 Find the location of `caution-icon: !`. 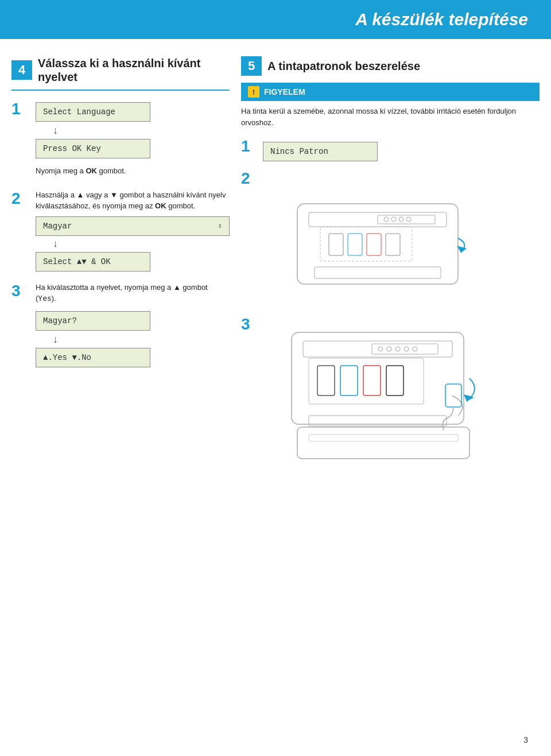

caution-icon: ! is located at coordinates (254, 92).